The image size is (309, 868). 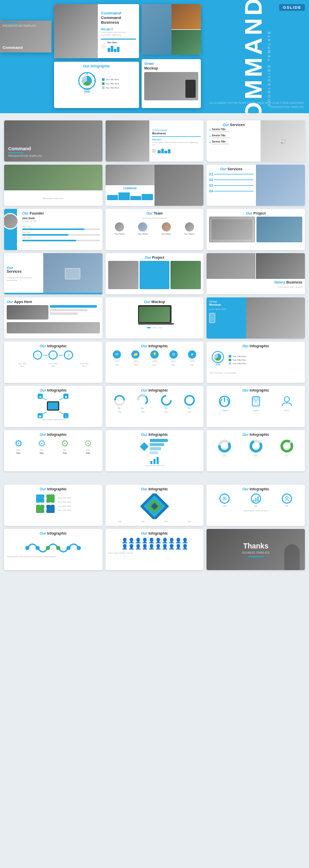 What do you see at coordinates (25, 149) in the screenshot?
I see `slide-cover-title: Command` at bounding box center [25, 149].